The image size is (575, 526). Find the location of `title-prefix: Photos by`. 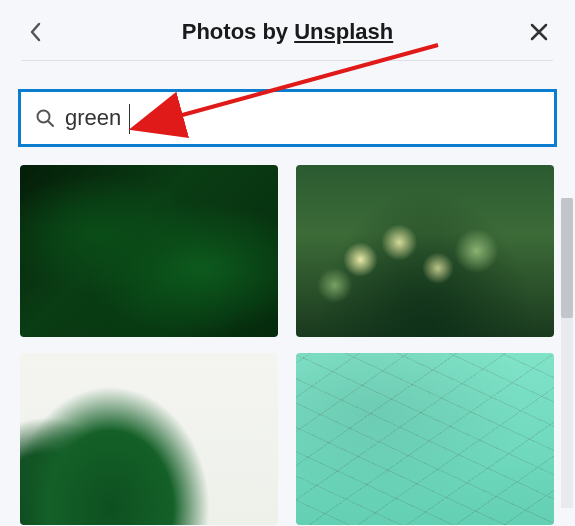

title-prefix: Photos by is located at coordinates (238, 32).